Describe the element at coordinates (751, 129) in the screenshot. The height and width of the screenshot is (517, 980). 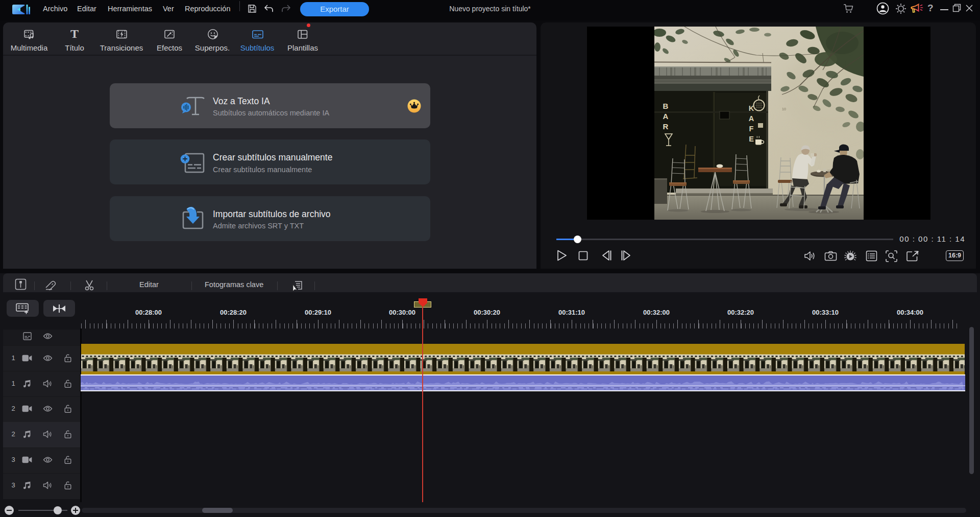
I see `svg-text: F` at that location.